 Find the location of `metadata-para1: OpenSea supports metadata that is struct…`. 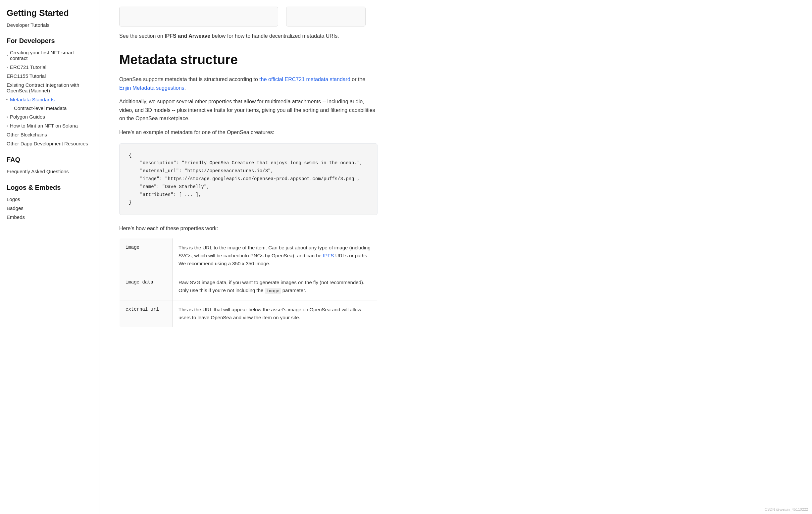

metadata-para1: OpenSea supports metadata that is struct… is located at coordinates (249, 84).